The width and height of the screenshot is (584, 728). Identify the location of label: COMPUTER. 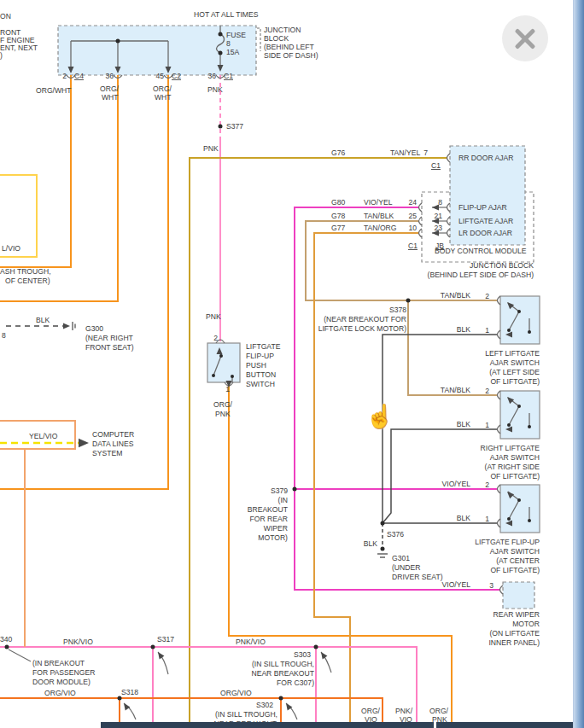
(113, 434).